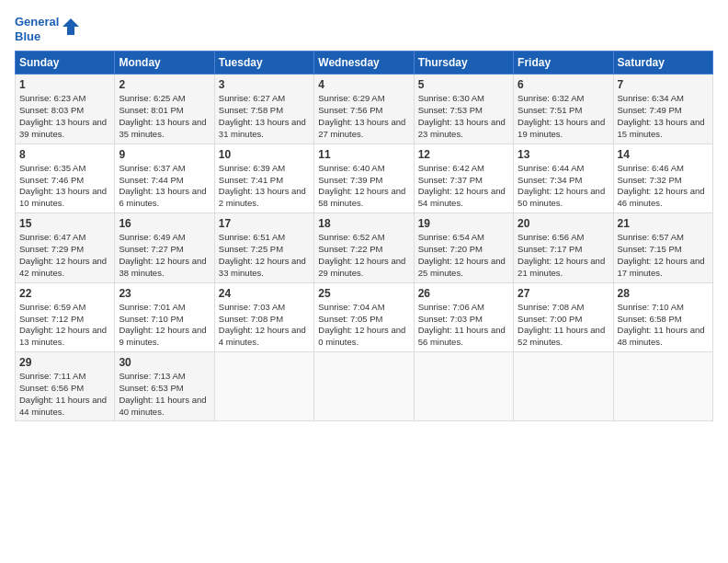 The width and height of the screenshot is (728, 563). Describe the element at coordinates (63, 197) in the screenshot. I see `daylight: Daylight: 13 hours and 10 minutes.` at that location.